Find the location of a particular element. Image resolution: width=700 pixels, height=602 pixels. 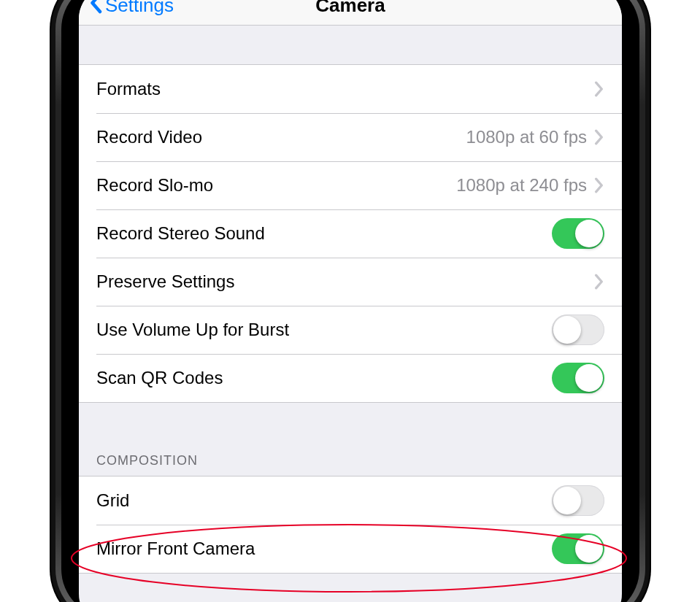

toggle-grid is located at coordinates (578, 501).